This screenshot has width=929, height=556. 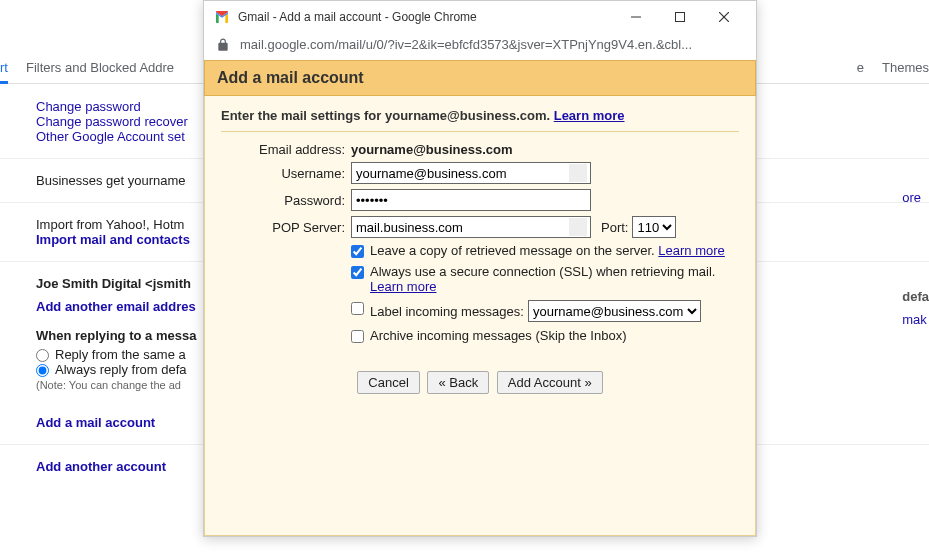 I want to click on value-email: yourname@business.com, so click(x=545, y=150).